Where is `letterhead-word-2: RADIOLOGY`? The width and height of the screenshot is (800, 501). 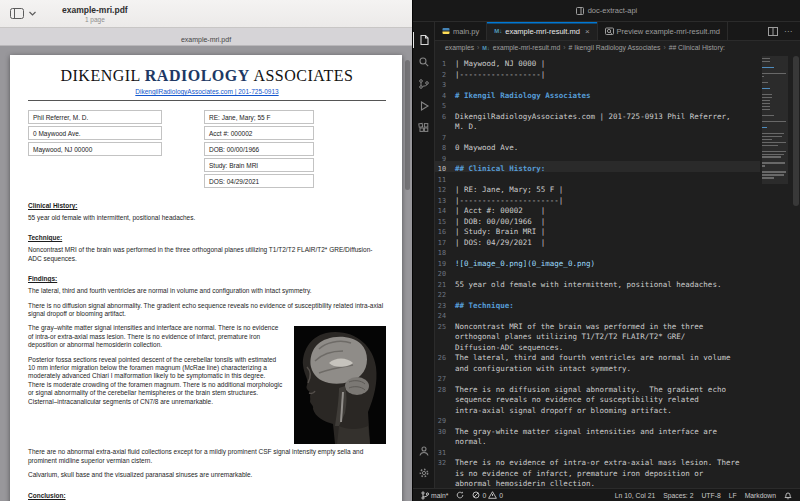 letterhead-word-2: RADIOLOGY is located at coordinates (198, 76).